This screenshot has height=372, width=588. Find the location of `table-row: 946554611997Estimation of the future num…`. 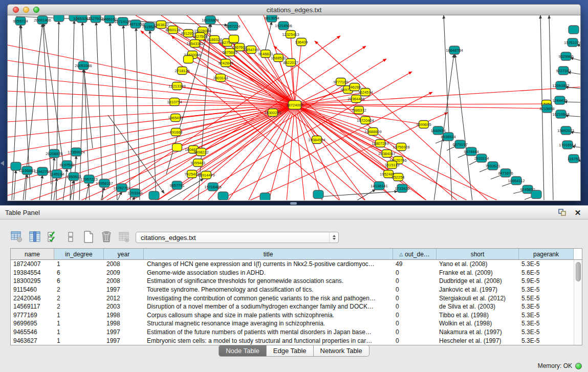

table-row: 946554611997Estimation of the future num… is located at coordinates (292, 333).